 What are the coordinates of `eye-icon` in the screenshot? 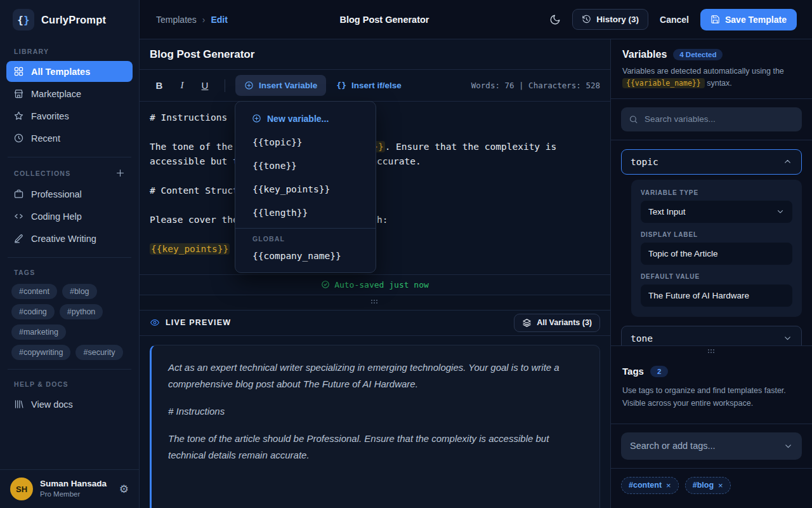 It's located at (155, 323).